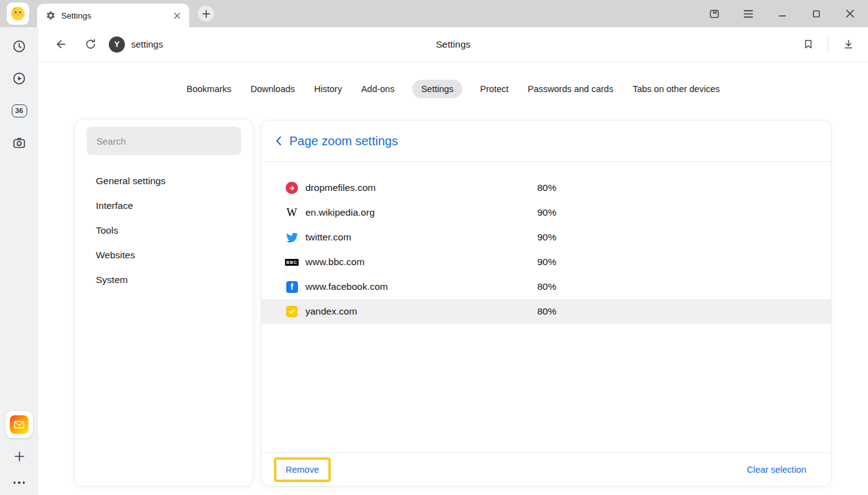  I want to click on new-tab-button, so click(206, 14).